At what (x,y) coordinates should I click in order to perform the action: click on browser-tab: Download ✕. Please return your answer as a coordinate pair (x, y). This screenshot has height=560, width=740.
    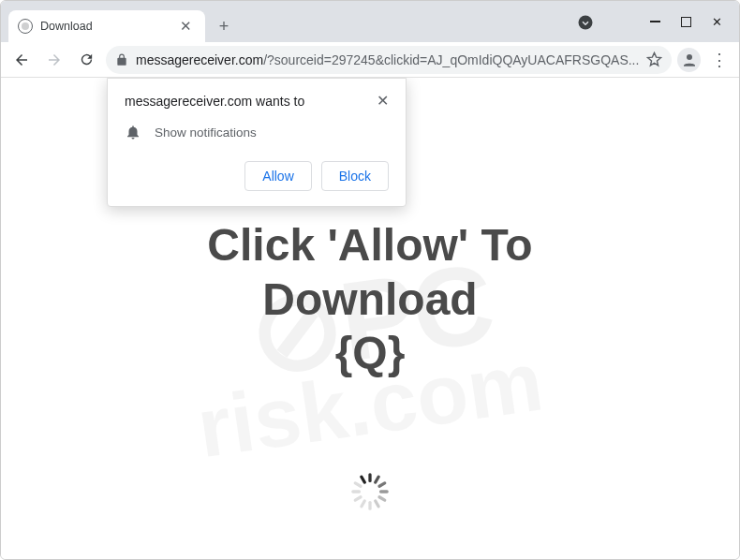
    Looking at the image, I should click on (107, 26).